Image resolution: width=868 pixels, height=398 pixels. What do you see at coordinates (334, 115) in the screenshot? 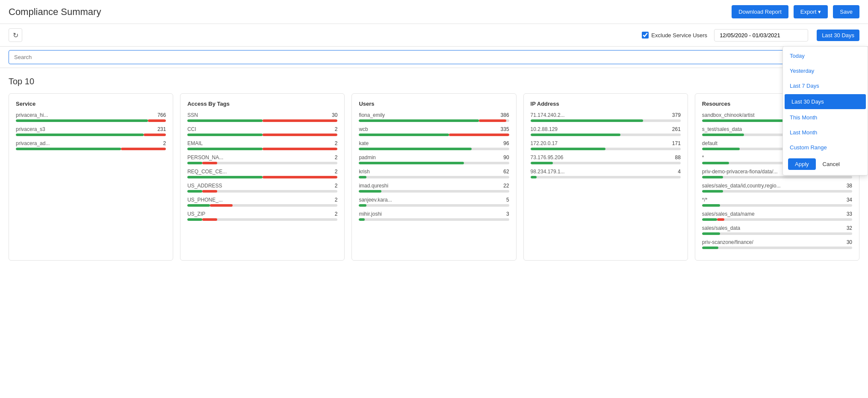
I see `data-value: 30` at bounding box center [334, 115].